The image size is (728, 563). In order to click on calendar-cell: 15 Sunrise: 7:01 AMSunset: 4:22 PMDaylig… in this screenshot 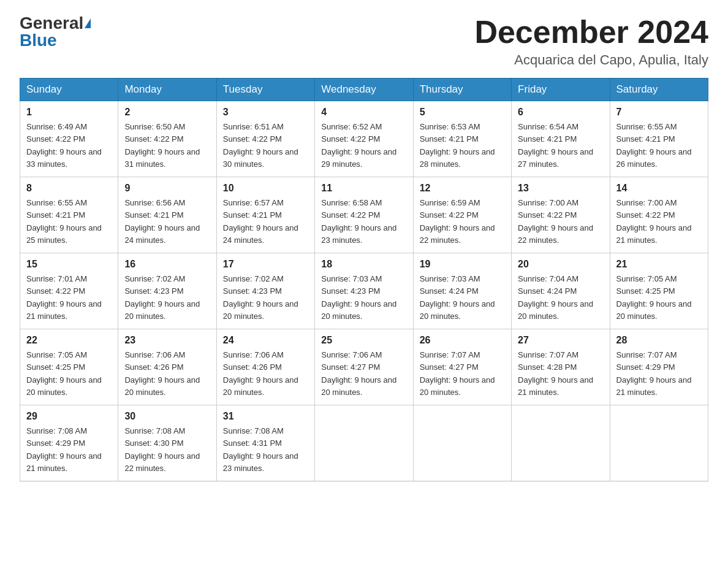, I will do `click(69, 291)`.